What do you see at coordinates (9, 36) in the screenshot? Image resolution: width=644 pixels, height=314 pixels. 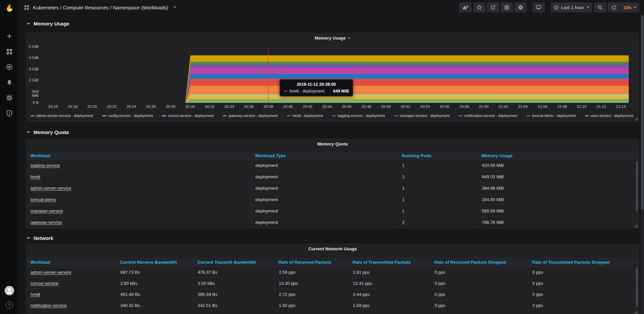 I see `add-icon` at bounding box center [9, 36].